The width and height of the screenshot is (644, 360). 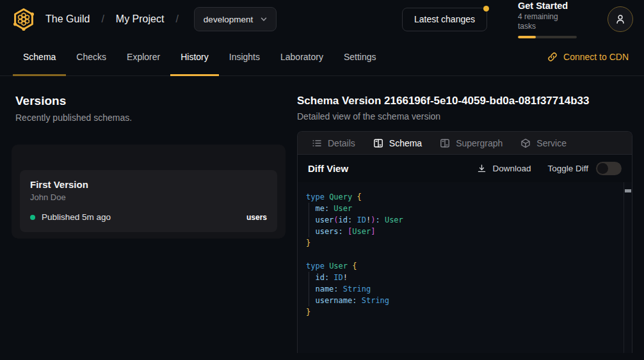 What do you see at coordinates (149, 197) in the screenshot?
I see `version-author: John Doe` at bounding box center [149, 197].